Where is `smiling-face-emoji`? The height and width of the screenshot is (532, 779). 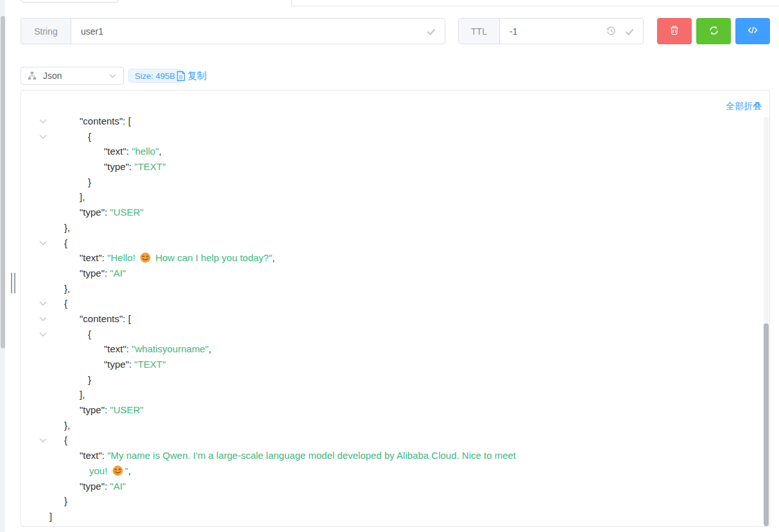
smiling-face-emoji is located at coordinates (145, 258).